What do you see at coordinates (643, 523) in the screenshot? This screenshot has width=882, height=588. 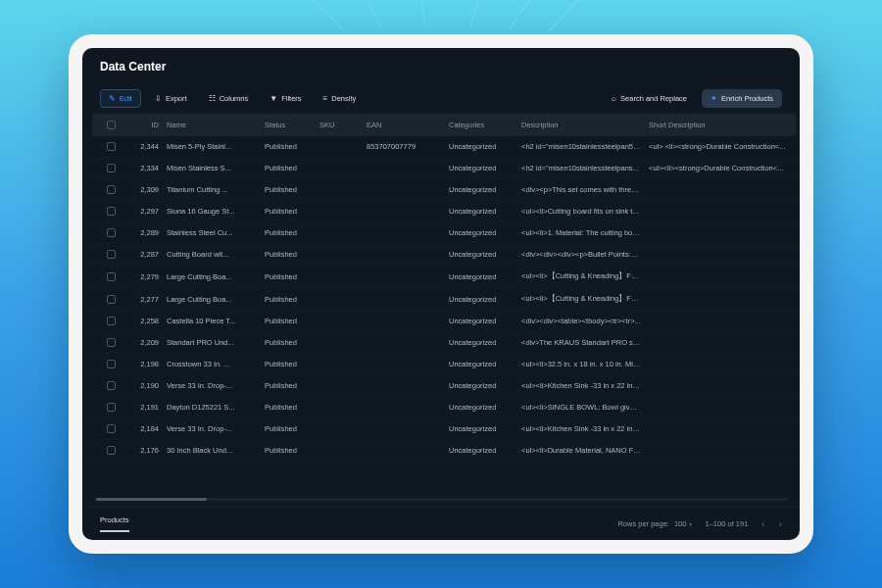 I see `rows-per-page-label: Rows per page:` at bounding box center [643, 523].